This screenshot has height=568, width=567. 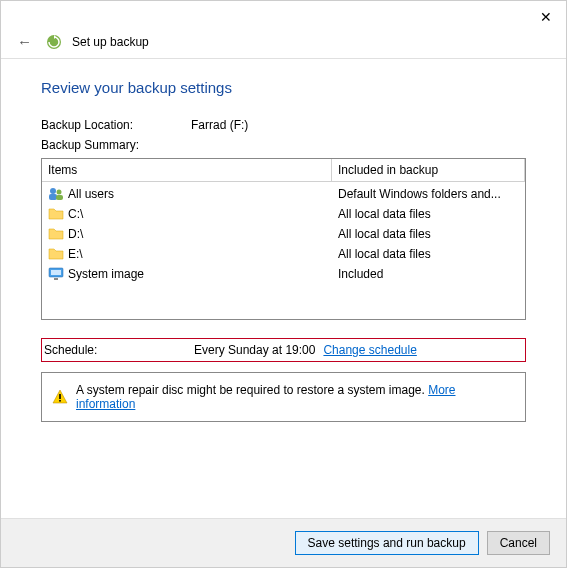 What do you see at coordinates (90, 145) in the screenshot?
I see `backup-summary-label: Backup Summary:` at bounding box center [90, 145].